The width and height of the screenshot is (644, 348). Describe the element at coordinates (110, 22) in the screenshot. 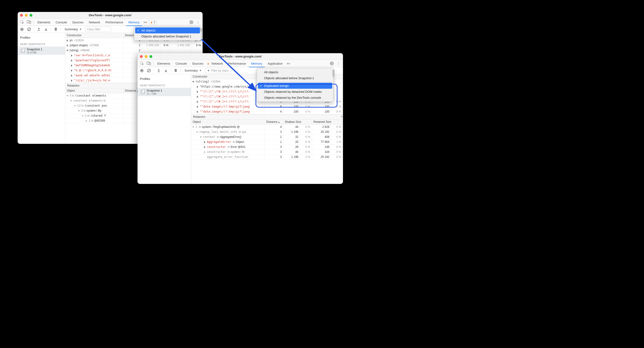

I see `panel-tabs: Elements Console Sources Network Perform…` at that location.